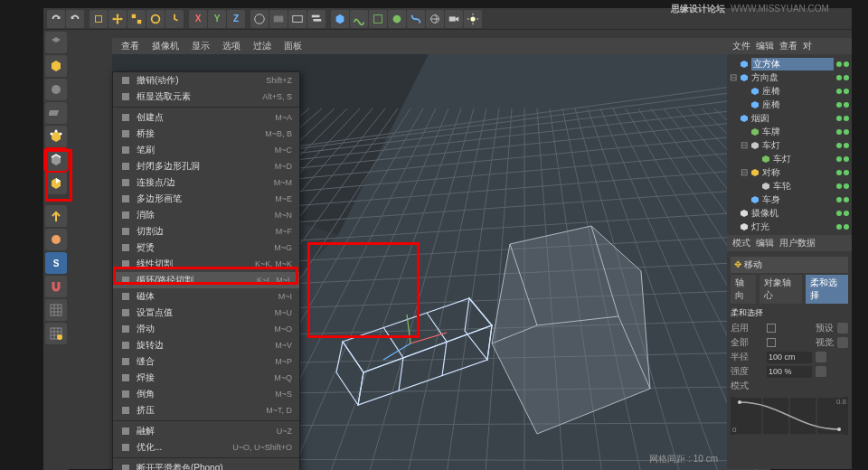 The image size is (868, 470). I want to click on menu-item: 循环/路径切割K~L, M~L, so click(206, 280).